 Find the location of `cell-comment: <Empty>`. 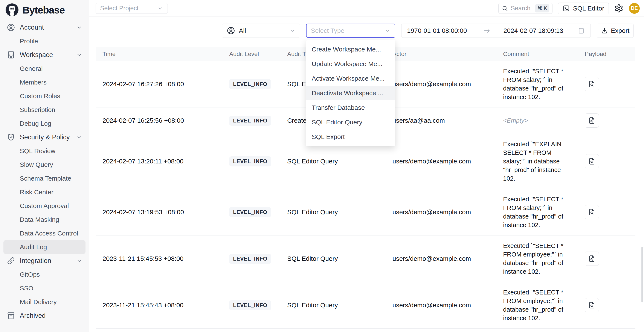

cell-comment: <Empty> is located at coordinates (538, 121).